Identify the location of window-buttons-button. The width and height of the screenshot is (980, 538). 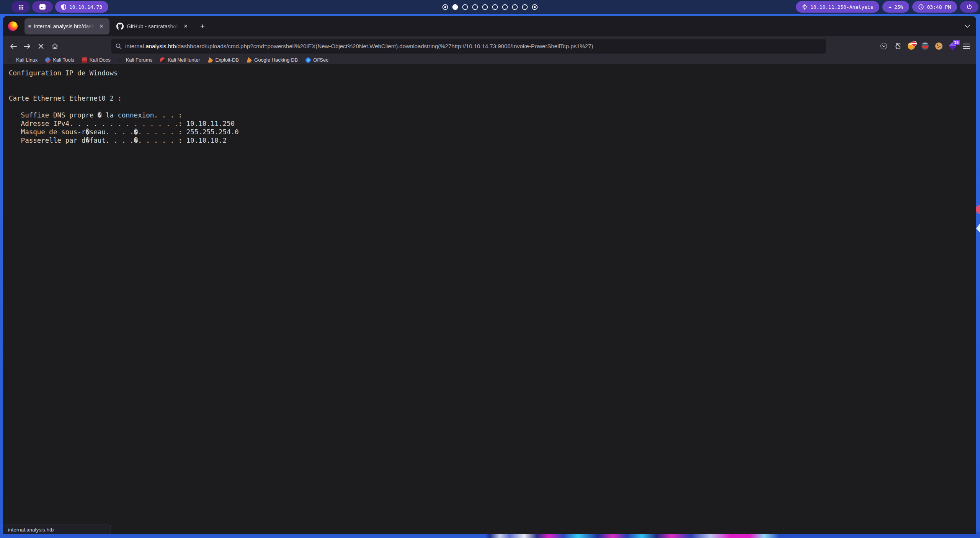
(42, 7).